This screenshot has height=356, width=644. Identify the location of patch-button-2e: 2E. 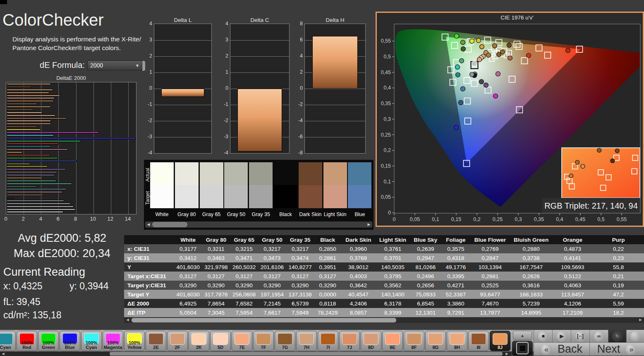
(156, 341).